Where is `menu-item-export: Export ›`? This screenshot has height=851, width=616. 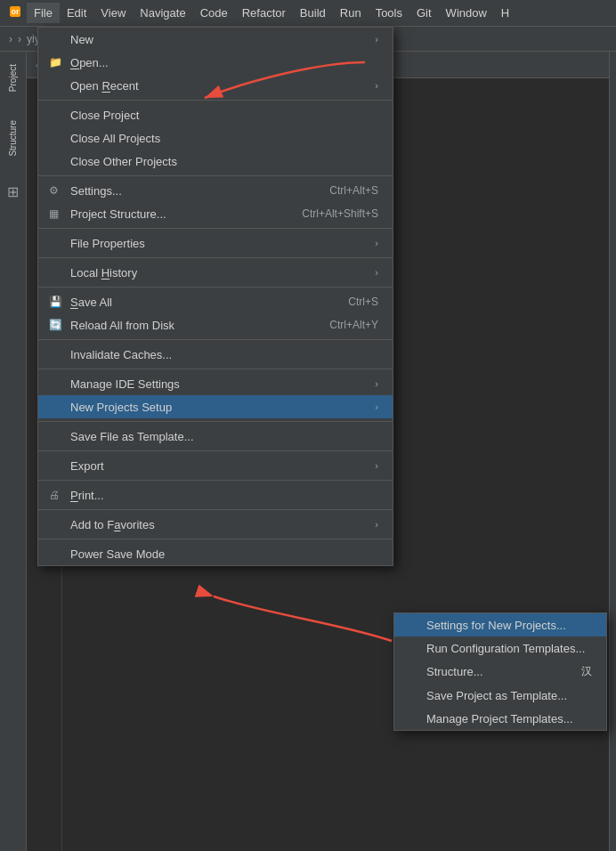
menu-item-export: Export › is located at coordinates (215, 466).